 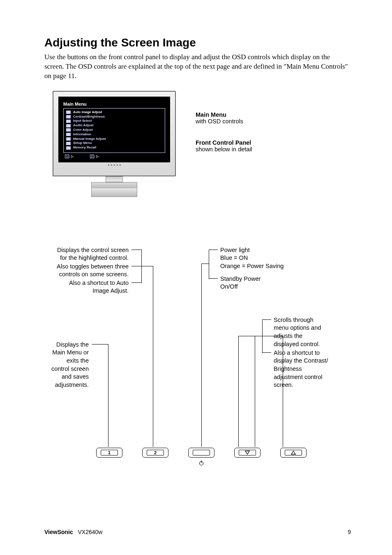 I want to click on monitor-illustration: Main Menu Auto Image Adjust Contrast/Bri…, so click(x=114, y=144).